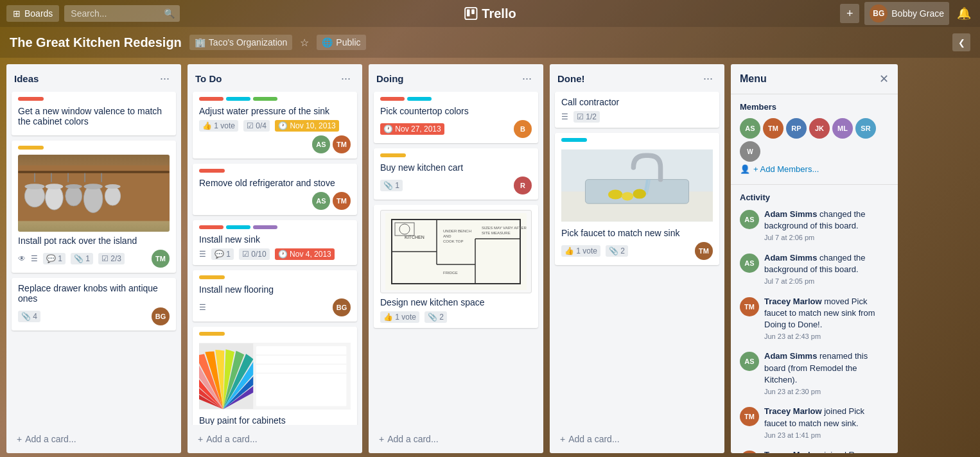  Describe the element at coordinates (164, 78) in the screenshot. I see `list-menu-ideas: ···` at that location.